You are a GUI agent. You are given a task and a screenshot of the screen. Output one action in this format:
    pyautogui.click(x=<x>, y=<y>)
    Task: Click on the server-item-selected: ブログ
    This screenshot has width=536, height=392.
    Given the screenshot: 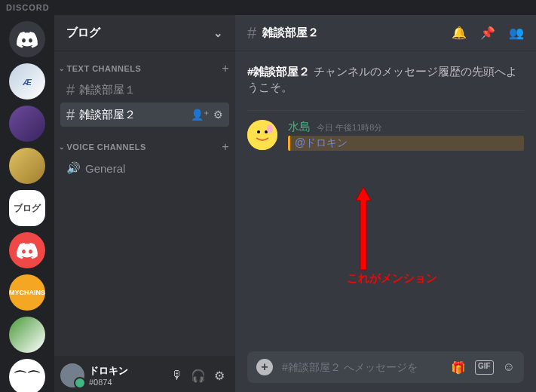 What is the action you would take?
    pyautogui.click(x=27, y=208)
    